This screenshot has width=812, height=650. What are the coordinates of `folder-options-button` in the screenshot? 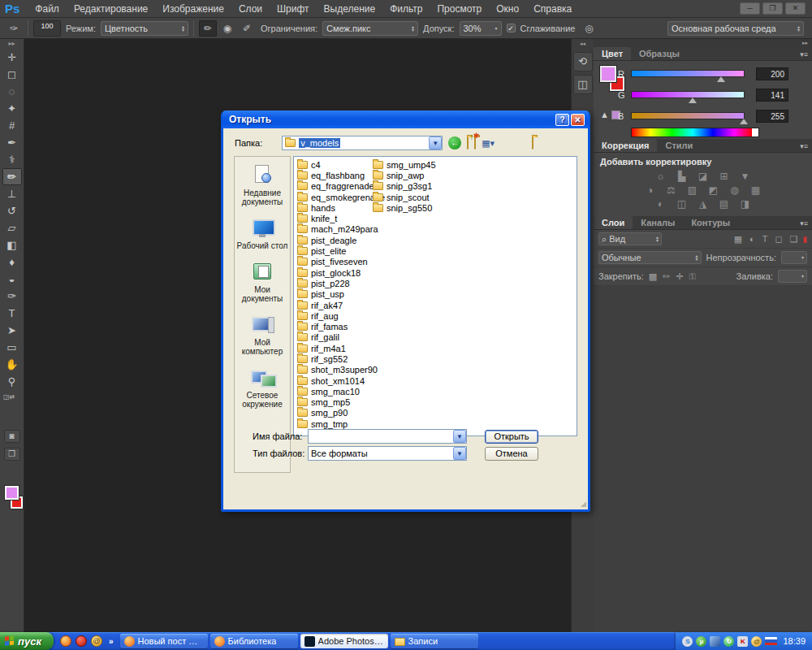 It's located at (533, 143).